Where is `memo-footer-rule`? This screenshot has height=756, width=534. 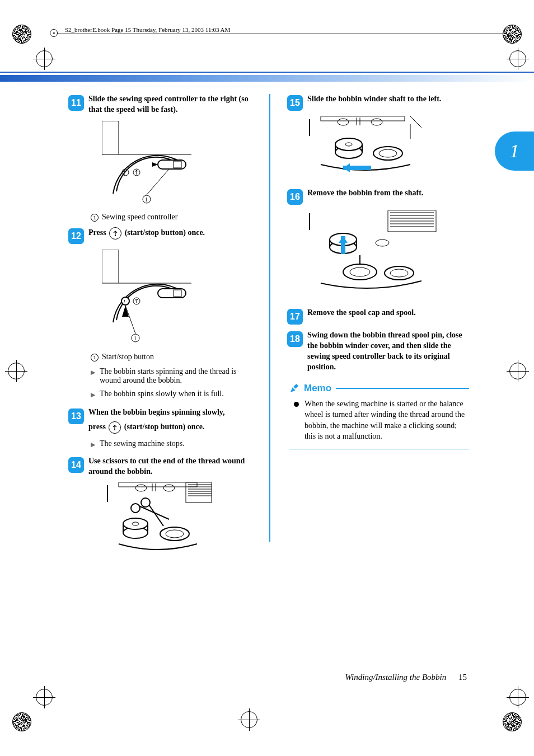 memo-footer-rule is located at coordinates (380, 449).